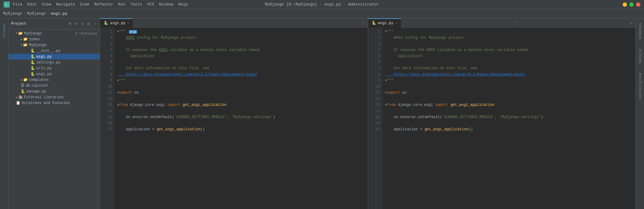 Image resolution: width=644 pixels, height=209 pixels. Describe the element at coordinates (640, 56) in the screenshot. I see `right-tab-sciview: SciView` at that location.